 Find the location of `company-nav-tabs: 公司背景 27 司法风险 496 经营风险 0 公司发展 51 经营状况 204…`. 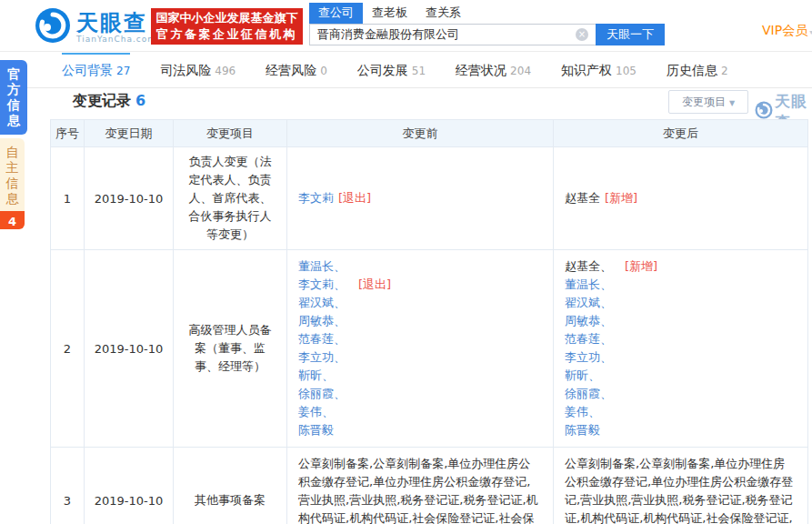

company-nav-tabs: 公司背景 27 司法风险 496 经营风险 0 公司发展 51 经营状况 204… is located at coordinates (406, 71).